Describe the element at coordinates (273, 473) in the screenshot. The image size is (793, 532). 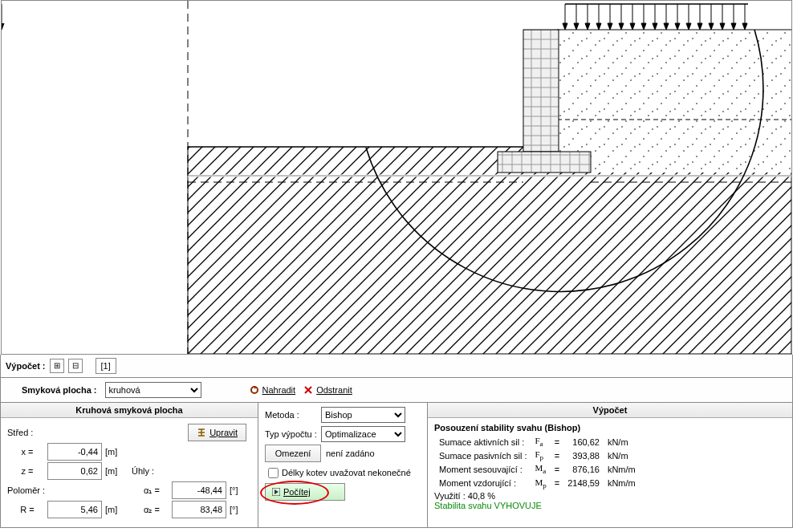
I see `infinite-anchors-checkbox` at that location.